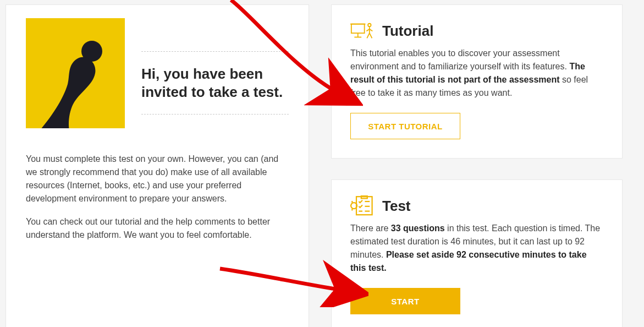 The width and height of the screenshot is (644, 327). I want to click on brand-logo, so click(75, 73).